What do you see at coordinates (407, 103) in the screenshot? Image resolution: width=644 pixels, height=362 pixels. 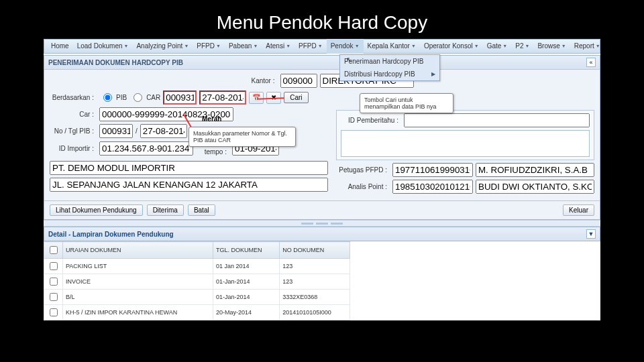 I see `tooltip-cari: Tombol Cari untuk menampilkan data PIB n…` at bounding box center [407, 103].